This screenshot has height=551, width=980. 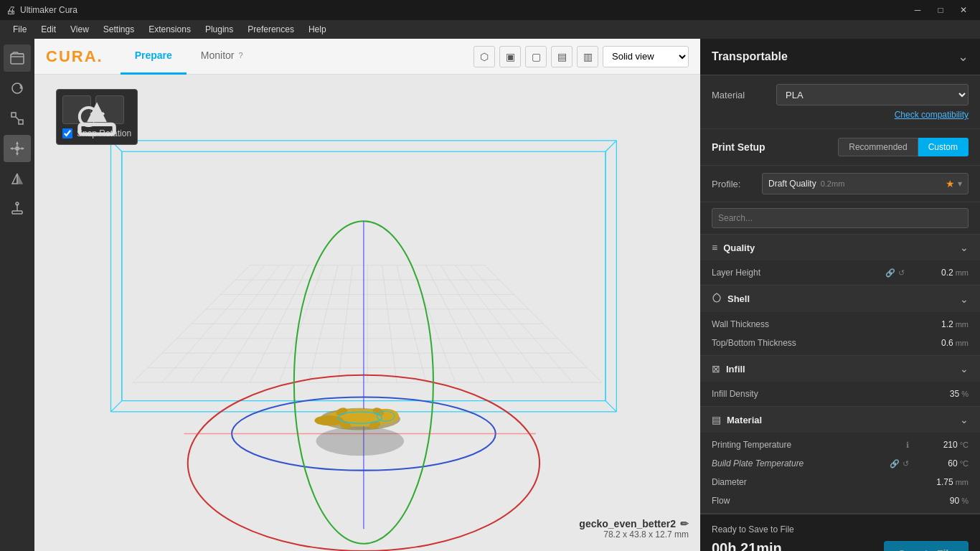 I want to click on window-controls: ─ □ ✕, so click(x=941, y=10).